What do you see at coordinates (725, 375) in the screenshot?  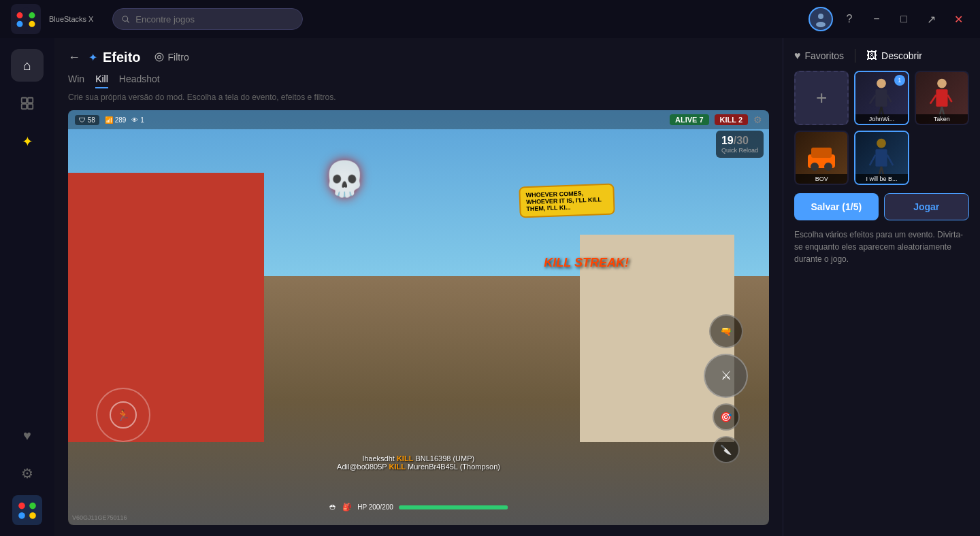 I see `fire-button: ⚔` at bounding box center [725, 375].